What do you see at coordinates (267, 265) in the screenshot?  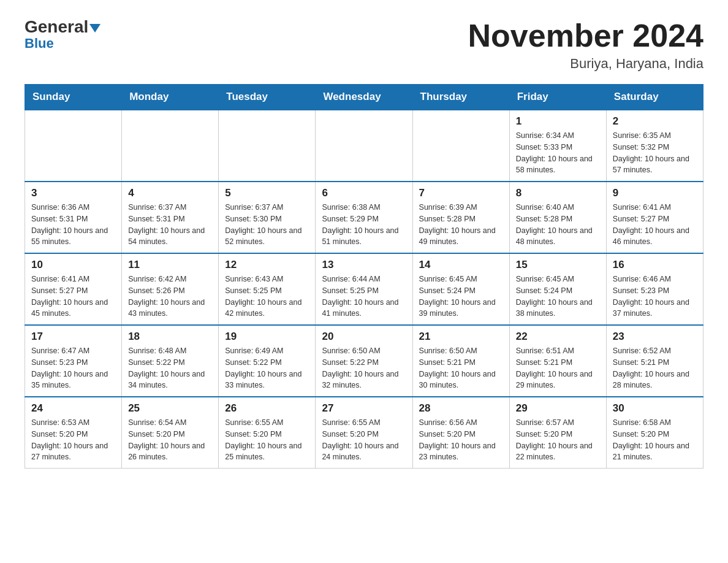 I see `day-number: 12` at bounding box center [267, 265].